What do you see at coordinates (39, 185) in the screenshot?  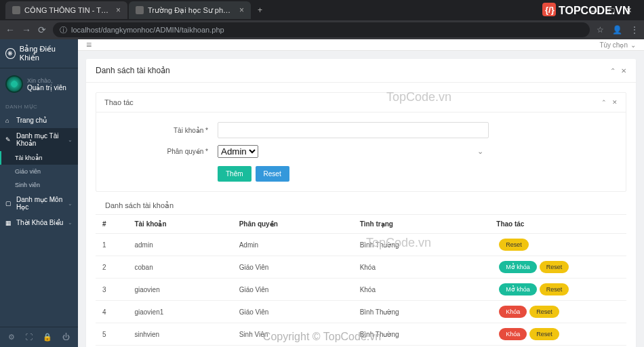 I see `sidebar-sub-sinhvien: Sinh viên` at bounding box center [39, 185].